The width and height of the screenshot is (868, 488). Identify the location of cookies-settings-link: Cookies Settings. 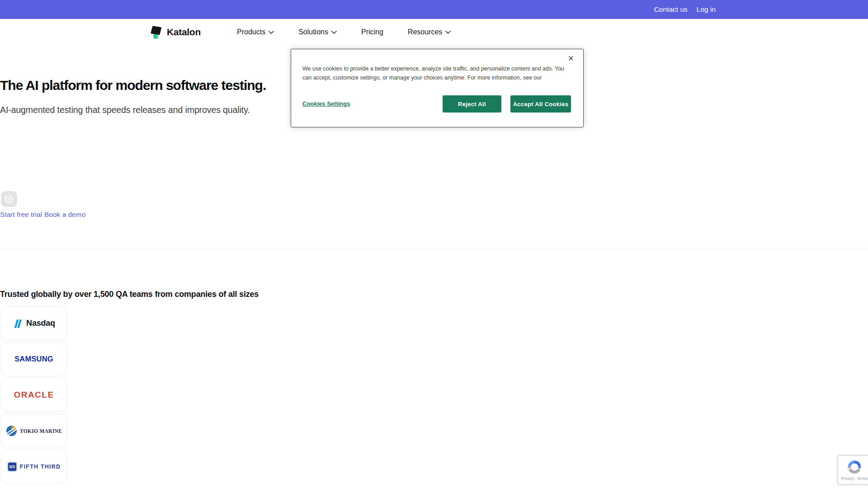
(326, 104).